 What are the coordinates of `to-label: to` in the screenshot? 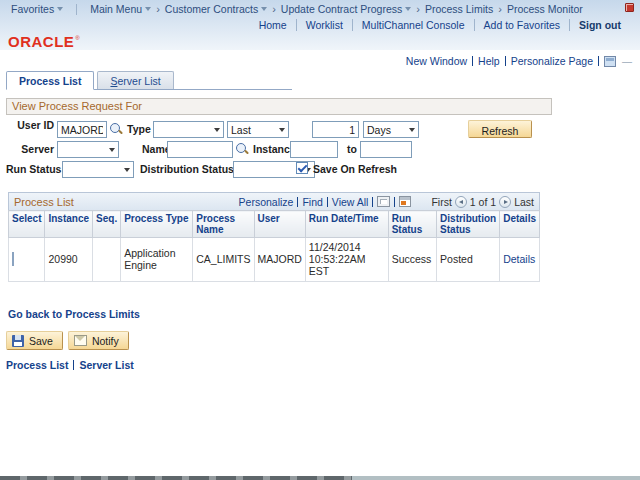 It's located at (352, 149).